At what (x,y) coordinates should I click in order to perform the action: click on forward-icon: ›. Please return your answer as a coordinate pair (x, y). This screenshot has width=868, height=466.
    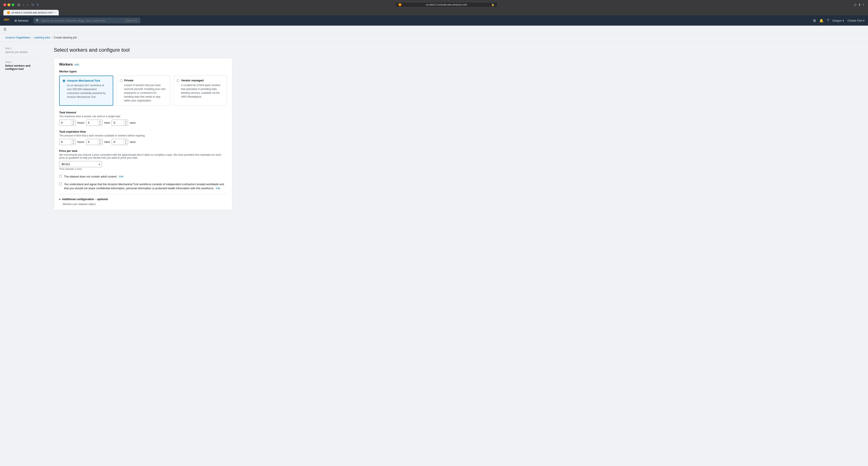
    Looking at the image, I should click on (28, 5).